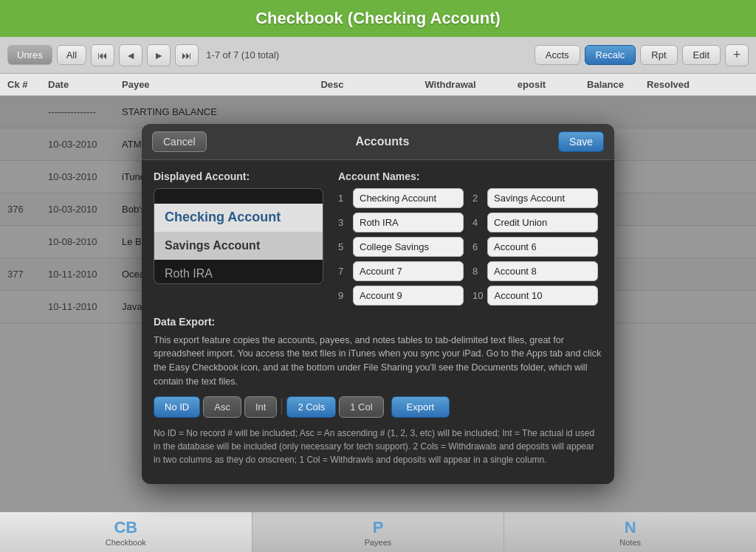 This screenshot has width=756, height=552. I want to click on modal-cancel-button: Cancel, so click(179, 142).